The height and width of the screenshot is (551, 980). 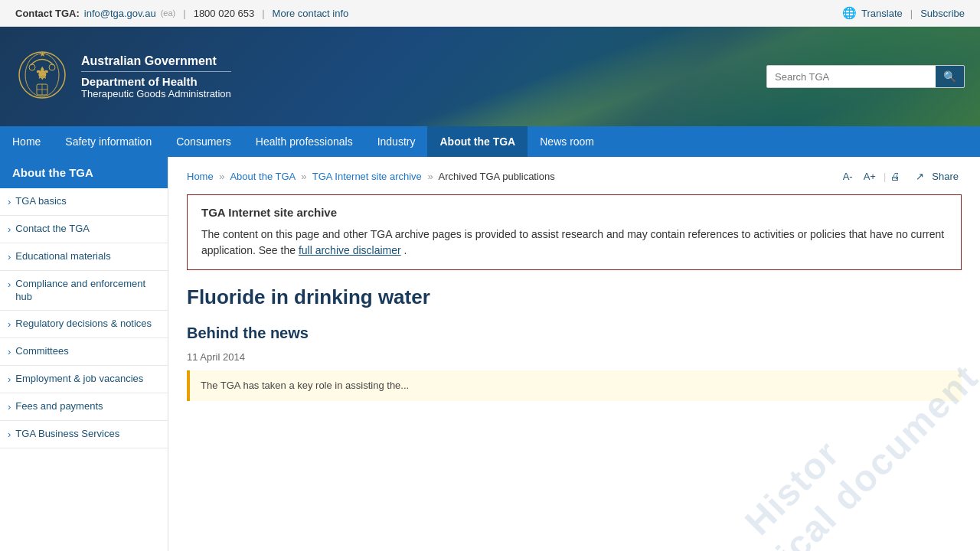 I want to click on coat-of-arms-icon: ⚜ ★, so click(x=42, y=77).